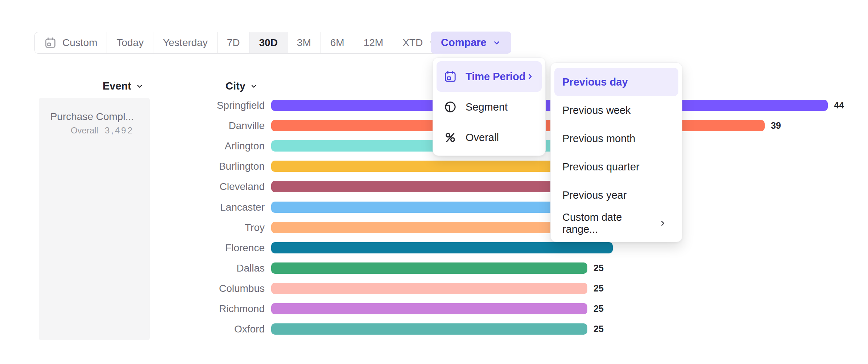 The width and height of the screenshot is (868, 364). Describe the element at coordinates (268, 43) in the screenshot. I see `date-range-30d-button-active: 30D` at that location.